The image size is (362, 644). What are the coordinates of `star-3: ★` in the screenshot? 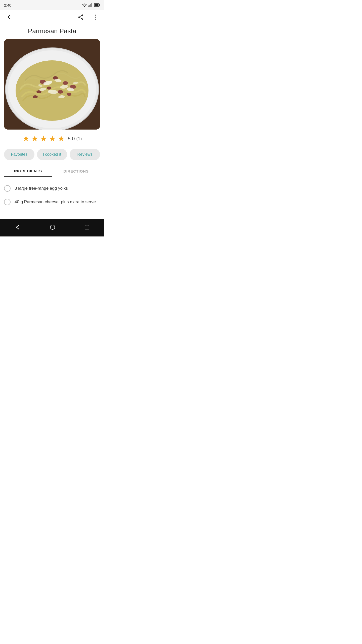 It's located at (44, 139).